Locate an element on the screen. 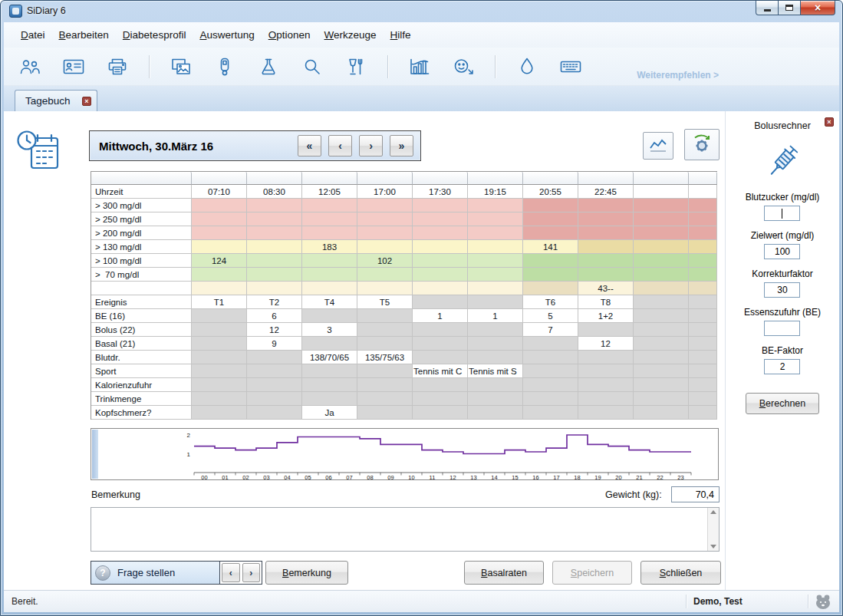 This screenshot has width=843, height=616. menu-item-diabetesprofil: Diabetesprofil is located at coordinates (155, 35).